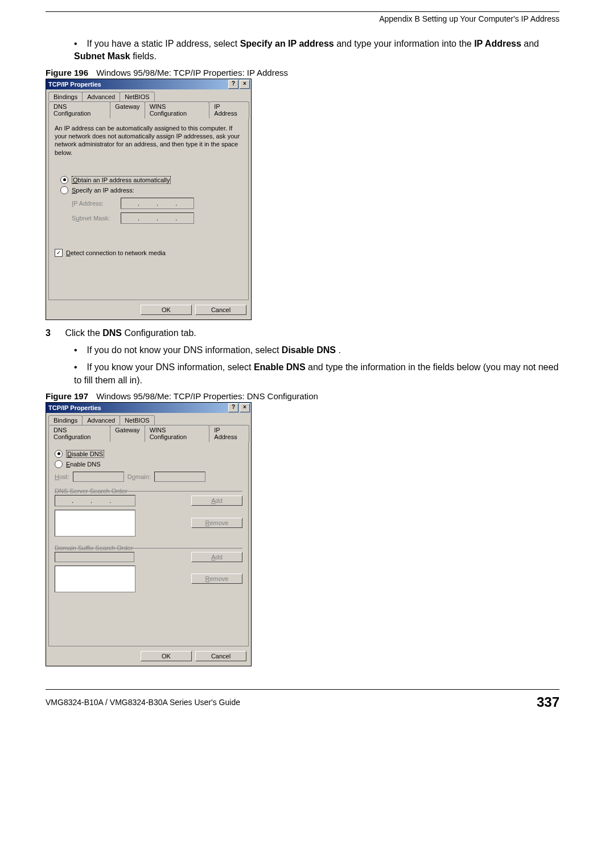  What do you see at coordinates (149, 140) in the screenshot?
I see `ip-description: An IP address can be automatically assig…` at bounding box center [149, 140].